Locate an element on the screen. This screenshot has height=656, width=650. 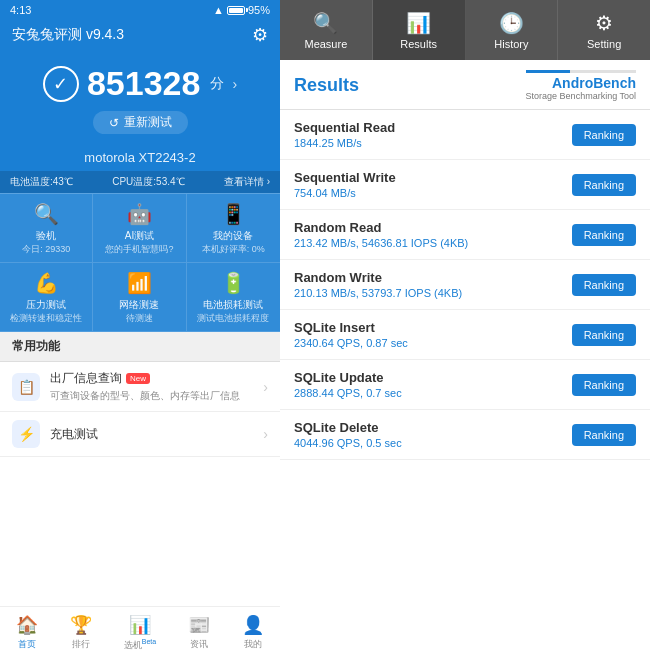
nav-profile-label: 我的 is located at coordinates (253, 644).